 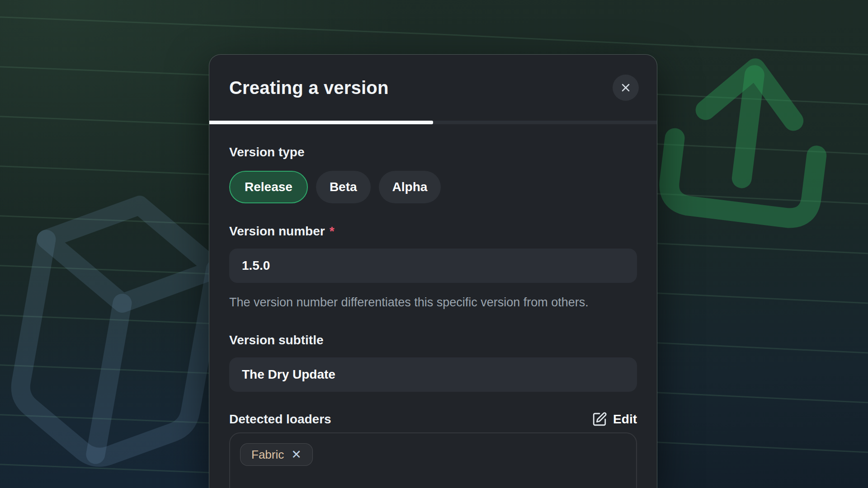 I want to click on version-number-input, so click(x=433, y=266).